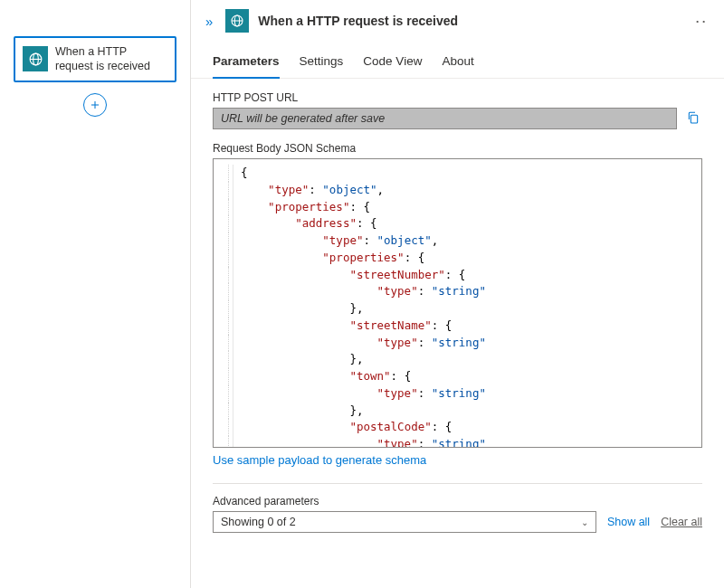 This screenshot has width=724, height=588. Describe the element at coordinates (458, 501) in the screenshot. I see `advanced-params-label: Advanced parameters` at that location.